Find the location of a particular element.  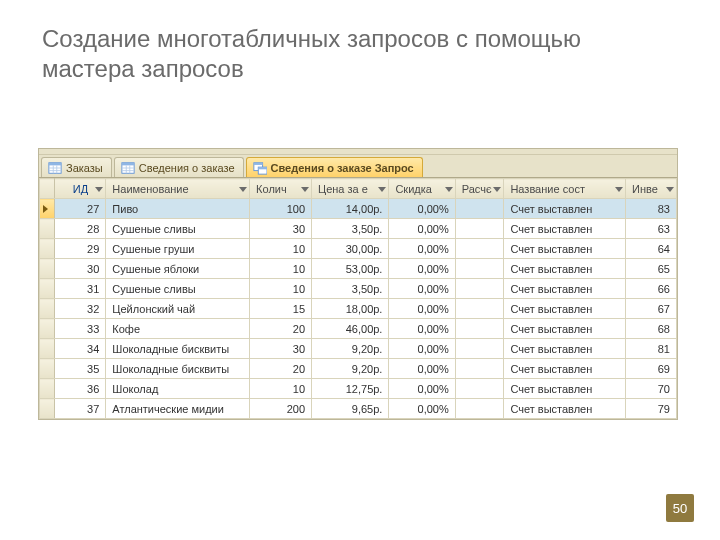

cell-id: 37 is located at coordinates (80, 409).